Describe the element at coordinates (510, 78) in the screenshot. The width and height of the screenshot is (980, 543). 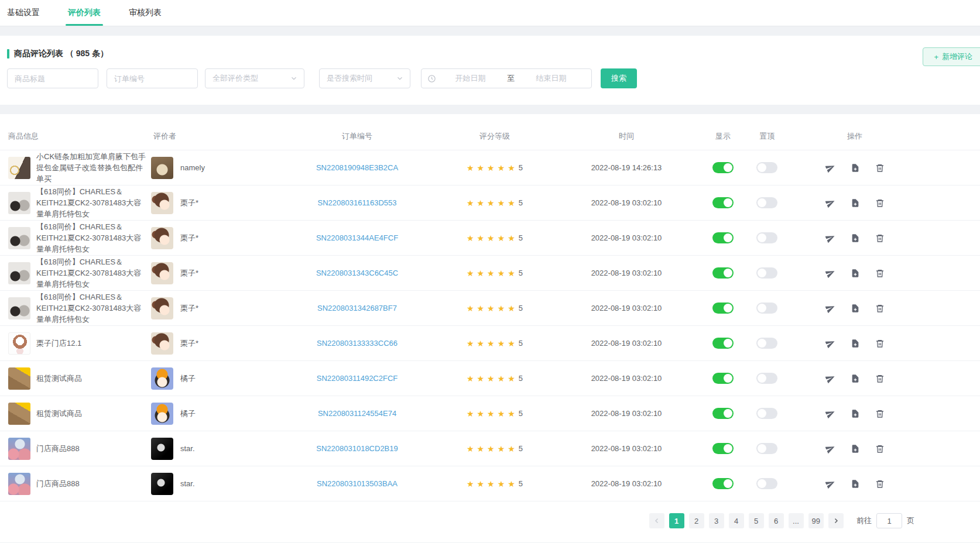
I see `range-separator: 至` at that location.